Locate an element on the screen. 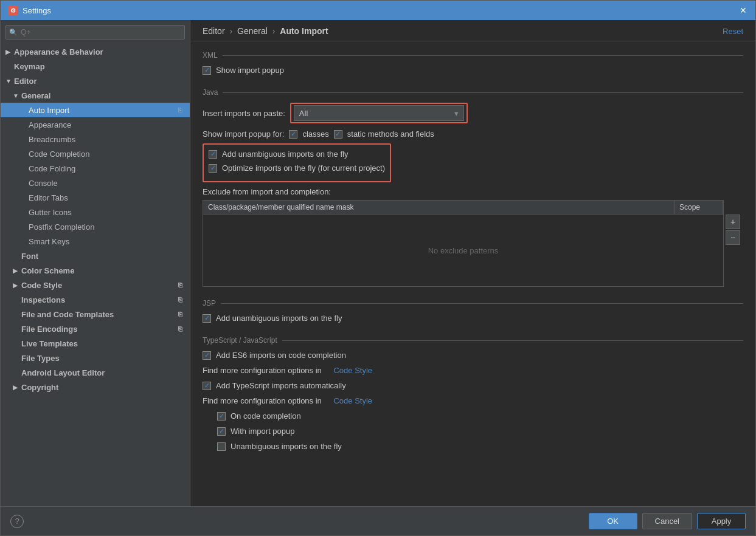 This screenshot has width=756, height=536. jsp-add-unambiguous-checkbox is located at coordinates (207, 318).